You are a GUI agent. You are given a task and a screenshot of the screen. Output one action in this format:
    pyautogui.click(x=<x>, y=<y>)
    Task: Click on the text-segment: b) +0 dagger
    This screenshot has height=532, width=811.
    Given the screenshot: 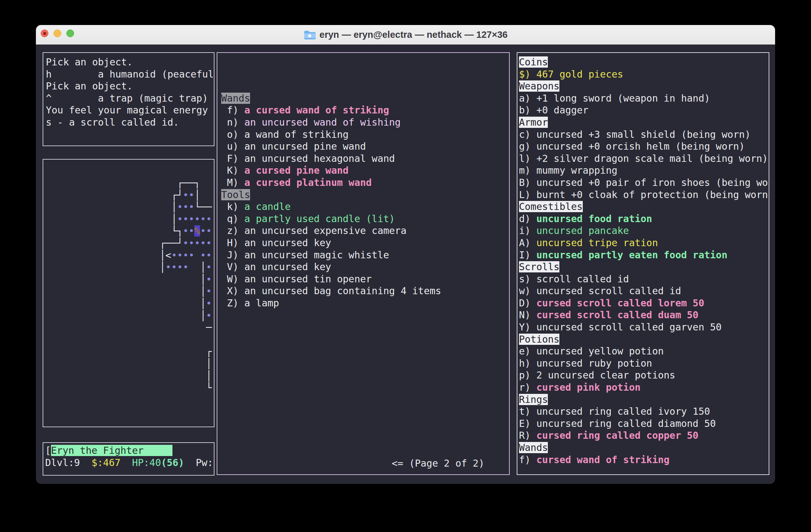 What is the action you would take?
    pyautogui.click(x=554, y=110)
    